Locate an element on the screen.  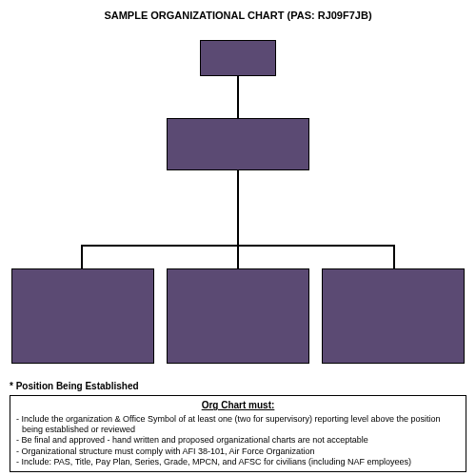
list-item: - Be final and approved - hand written a… is located at coordinates (238, 440).